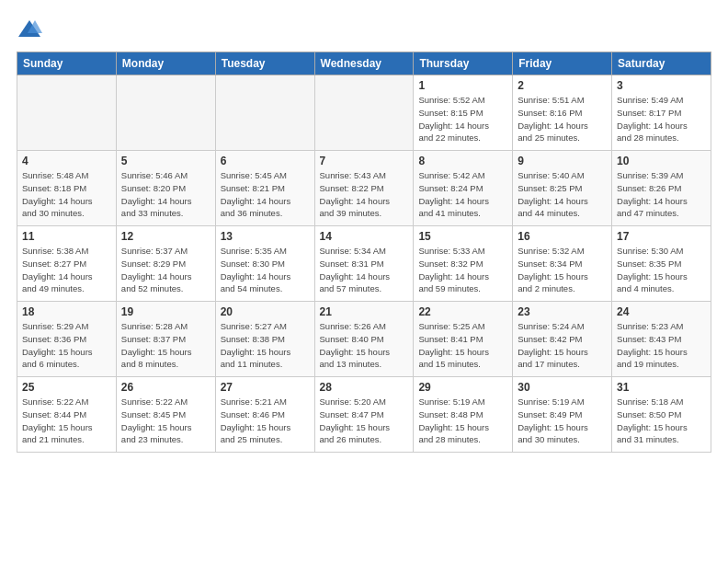 The width and height of the screenshot is (728, 563). What do you see at coordinates (463, 195) in the screenshot?
I see `day-info: Sunrise: 5:42 AM Sunset: 8:24 PM Dayligh…` at bounding box center [463, 195].